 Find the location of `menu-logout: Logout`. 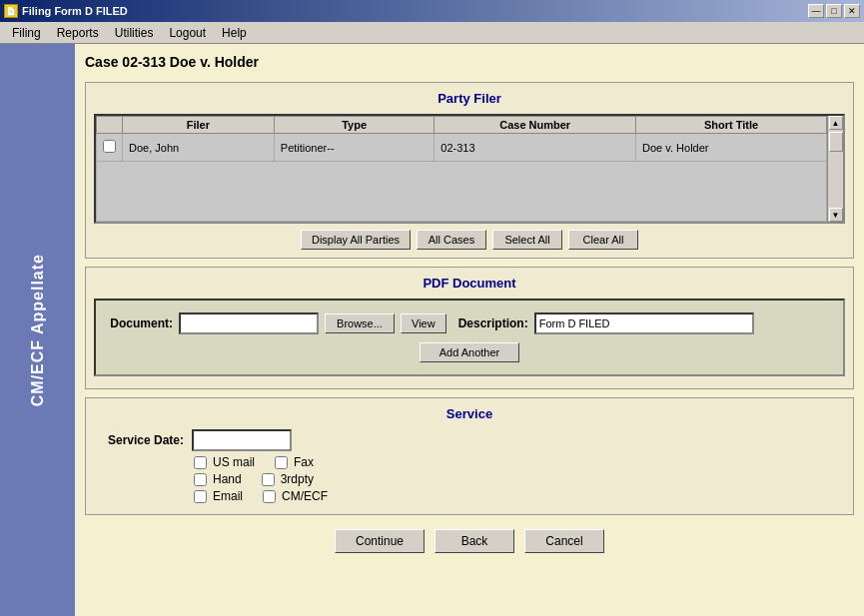

menu-logout: Logout is located at coordinates (188, 33).